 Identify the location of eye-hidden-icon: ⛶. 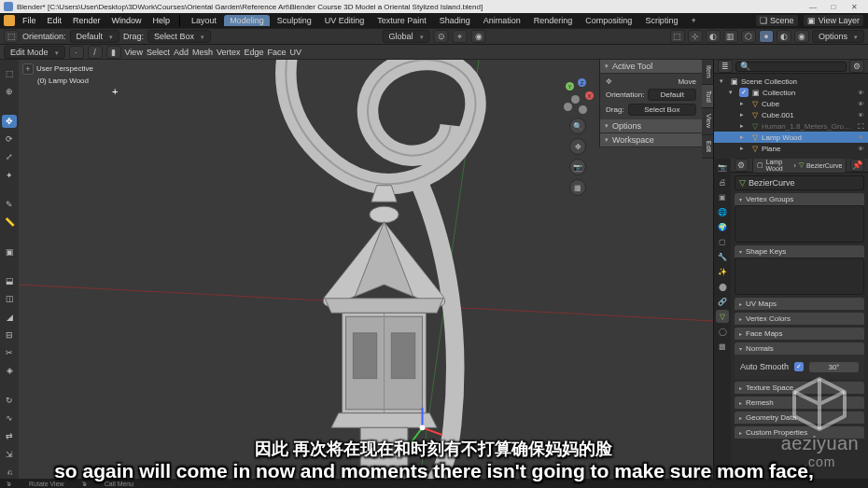
(861, 127).